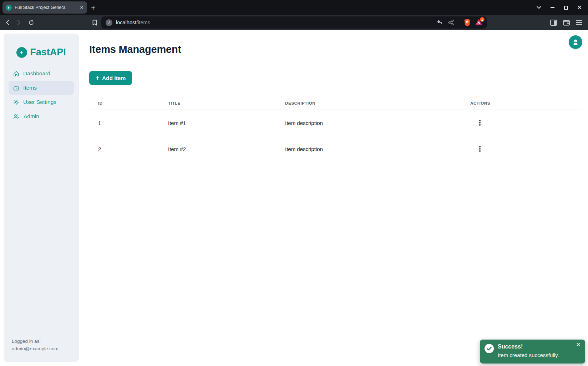  Describe the element at coordinates (41, 95) in the screenshot. I see `sidebar-nav: Dashboard Items User Settings Admin` at that location.